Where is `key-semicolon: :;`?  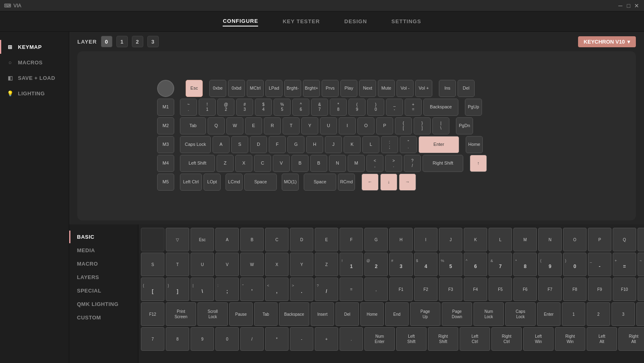 key-semicolon: :; is located at coordinates (390, 145).